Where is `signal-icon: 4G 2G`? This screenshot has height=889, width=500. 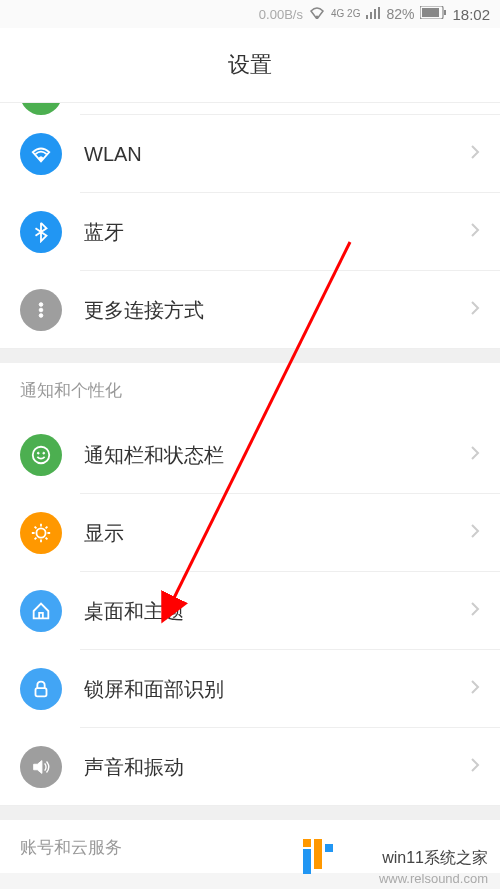 signal-icon: 4G 2G is located at coordinates (346, 14).